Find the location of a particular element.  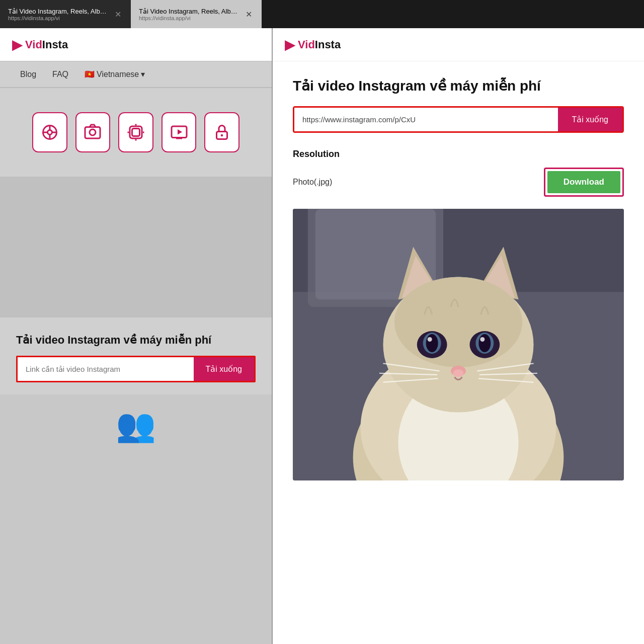

right-search-input is located at coordinates (426, 120).